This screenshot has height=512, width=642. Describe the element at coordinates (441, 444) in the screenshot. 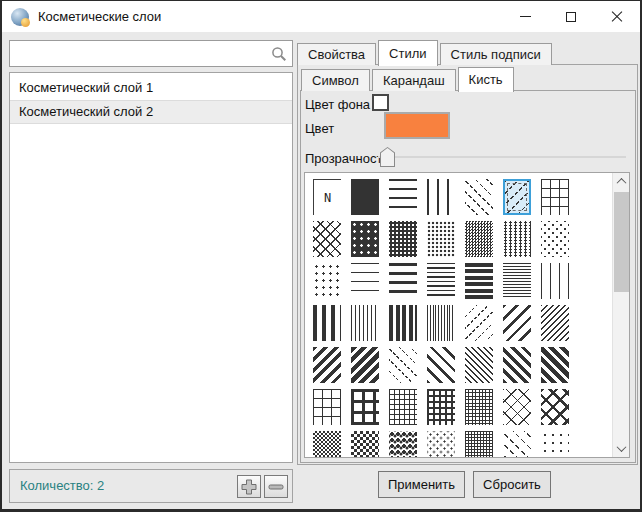

I see `pattern-diagonal-dots-light` at that location.